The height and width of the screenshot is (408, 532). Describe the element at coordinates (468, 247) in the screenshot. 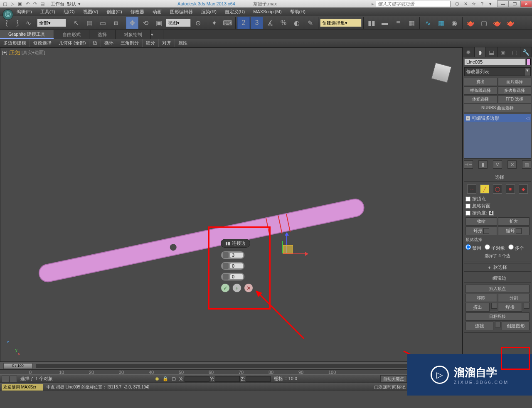

I see `preview-disable-radio` at that location.